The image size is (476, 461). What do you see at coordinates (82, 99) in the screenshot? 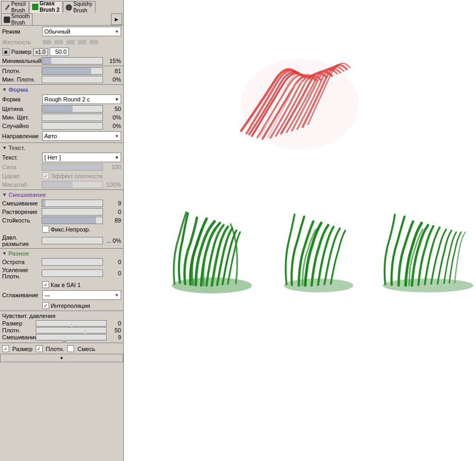
I see `shape-select: Rough Round 2 с ▼` at bounding box center [82, 99].